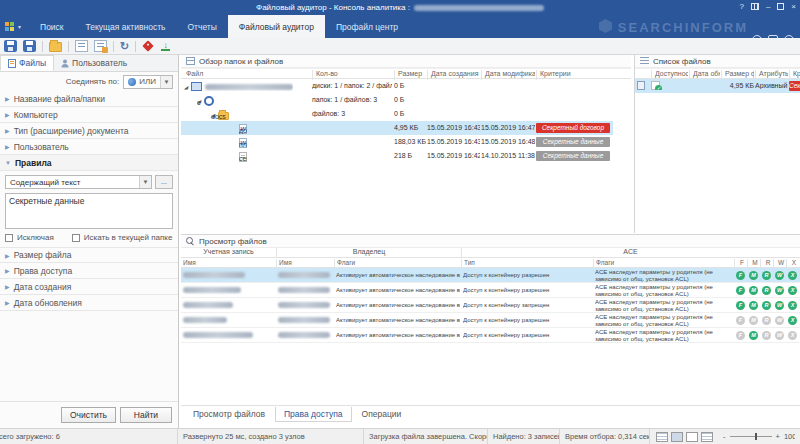 This screenshot has width=800, height=444. What do you see at coordinates (406, 114) in the screenshot?
I see `tree-row-folder-docs: ◢docs файлов: 3 0 Б` at bounding box center [406, 114].